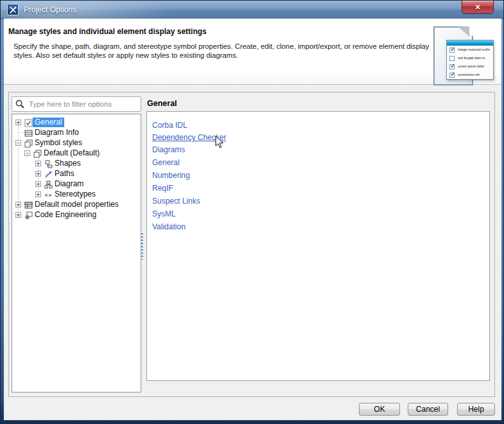 Image resolution: width=504 pixels, height=424 pixels. What do you see at coordinates (163, 188) in the screenshot?
I see `link-reqif: ReqIF` at bounding box center [163, 188].